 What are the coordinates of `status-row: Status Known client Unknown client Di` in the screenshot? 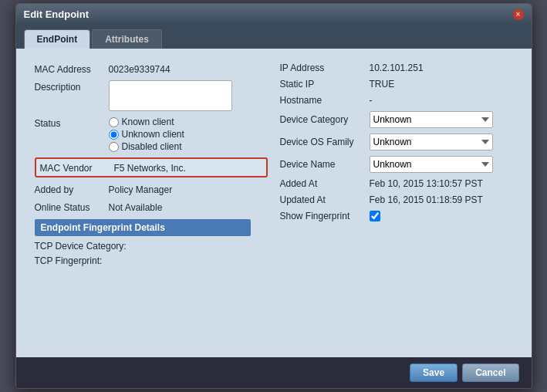 It's located at (151, 134).